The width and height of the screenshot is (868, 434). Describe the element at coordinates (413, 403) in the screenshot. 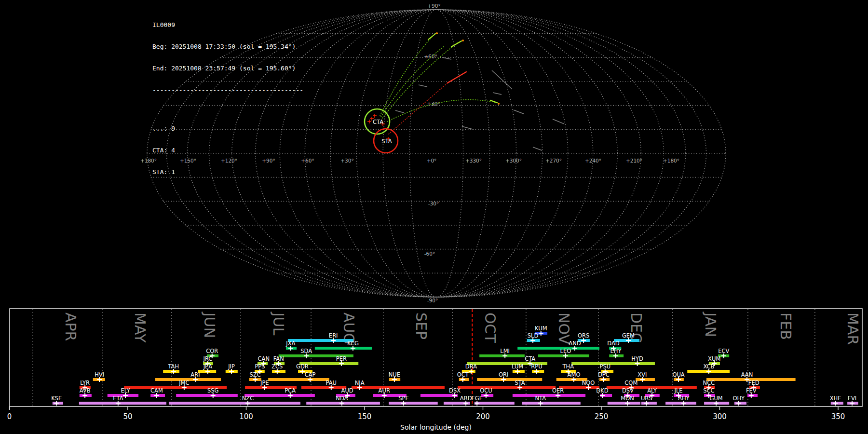

I see `shower-bar-spe` at that location.